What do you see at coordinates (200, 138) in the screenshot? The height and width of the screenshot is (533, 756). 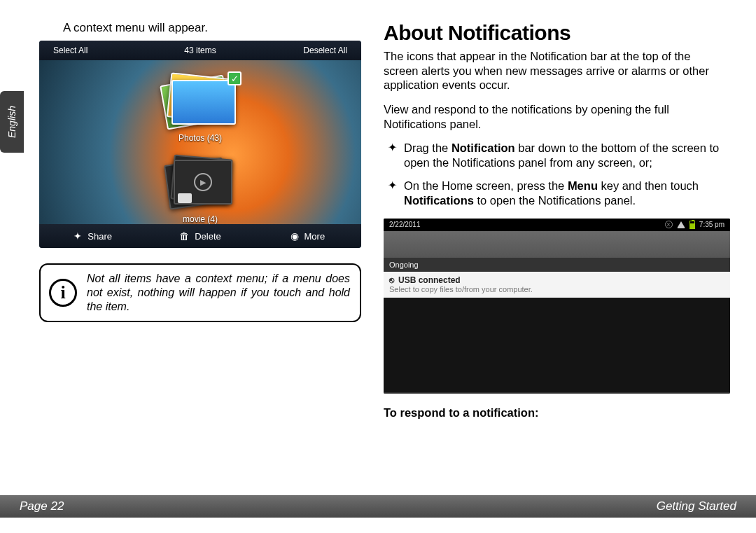 I see `photos-label: Photos (43)` at bounding box center [200, 138].